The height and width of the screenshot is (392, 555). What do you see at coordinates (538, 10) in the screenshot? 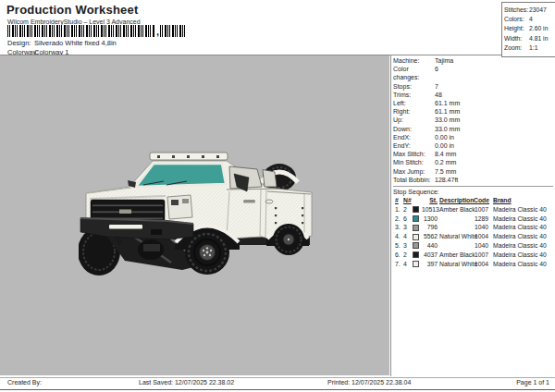
I see `stat-value: 23047` at bounding box center [538, 10].